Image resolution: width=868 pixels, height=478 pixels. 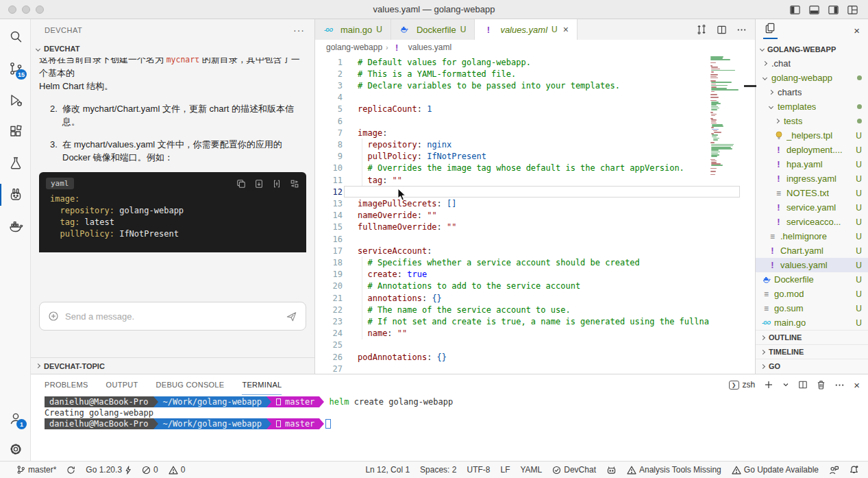 What do you see at coordinates (173, 49) in the screenshot?
I see `devchat-section-header: DEVCHAT` at bounding box center [173, 49].